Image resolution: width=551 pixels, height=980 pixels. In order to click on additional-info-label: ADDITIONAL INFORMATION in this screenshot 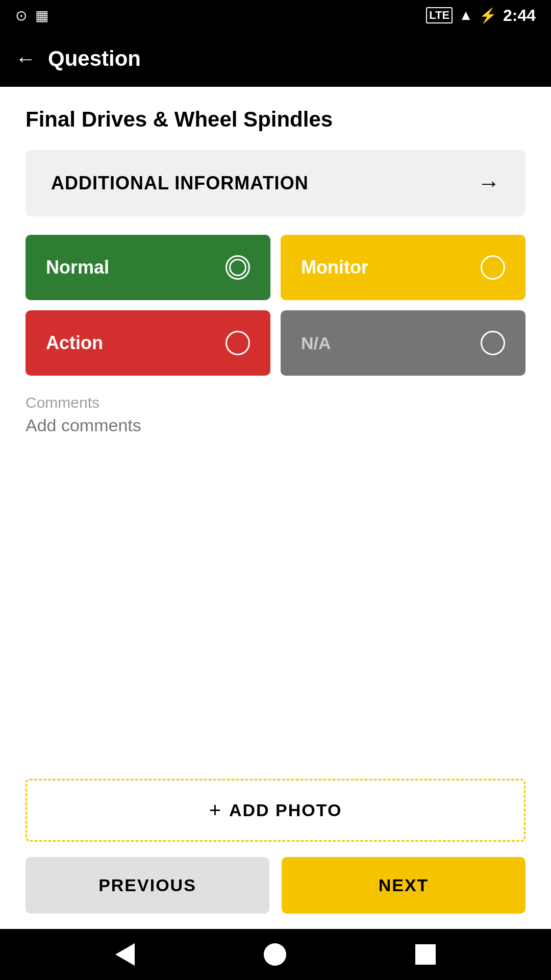, I will do `click(180, 183)`.